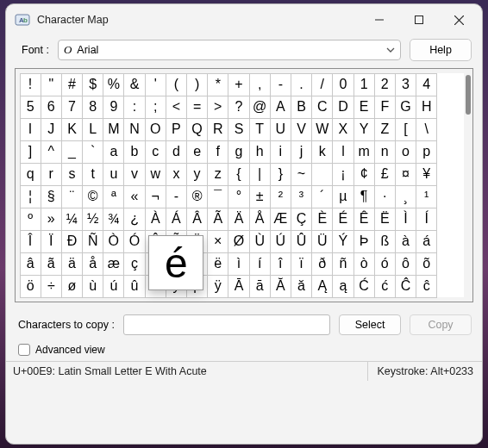  Describe the element at coordinates (31, 152) in the screenshot. I see `character-cell: ]` at that location.